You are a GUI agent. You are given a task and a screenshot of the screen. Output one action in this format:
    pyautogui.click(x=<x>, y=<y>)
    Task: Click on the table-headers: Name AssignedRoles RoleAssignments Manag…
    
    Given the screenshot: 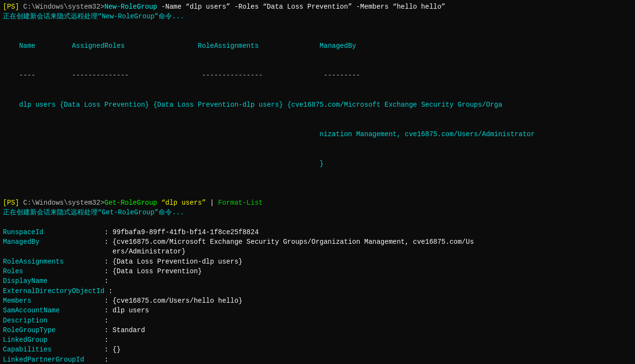 What is the action you would take?
    pyautogui.click(x=318, y=46)
    